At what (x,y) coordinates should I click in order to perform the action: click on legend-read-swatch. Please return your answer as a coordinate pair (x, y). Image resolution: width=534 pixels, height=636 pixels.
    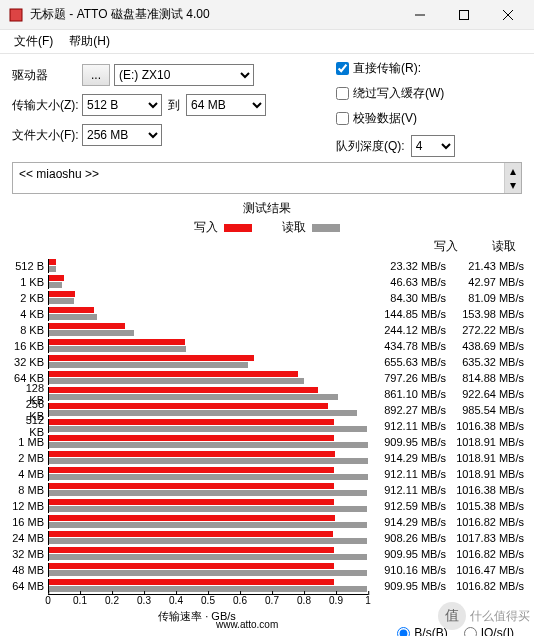
    Looking at the image, I should click on (326, 228).